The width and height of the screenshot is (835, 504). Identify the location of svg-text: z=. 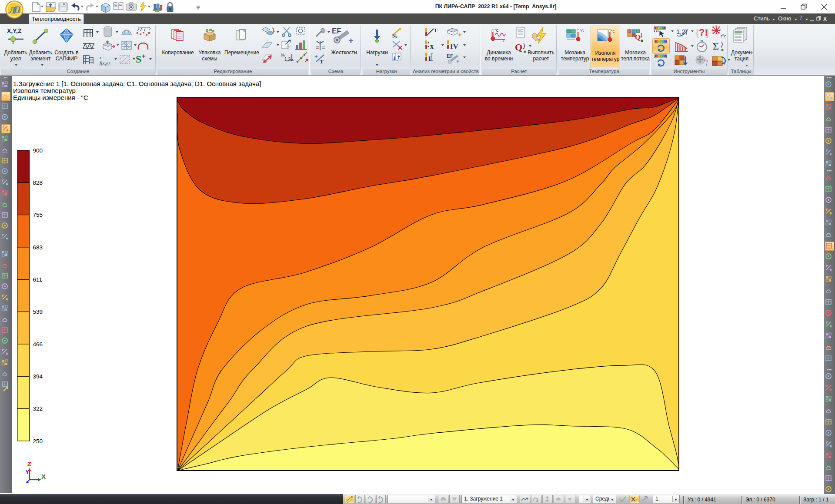
(102, 57).